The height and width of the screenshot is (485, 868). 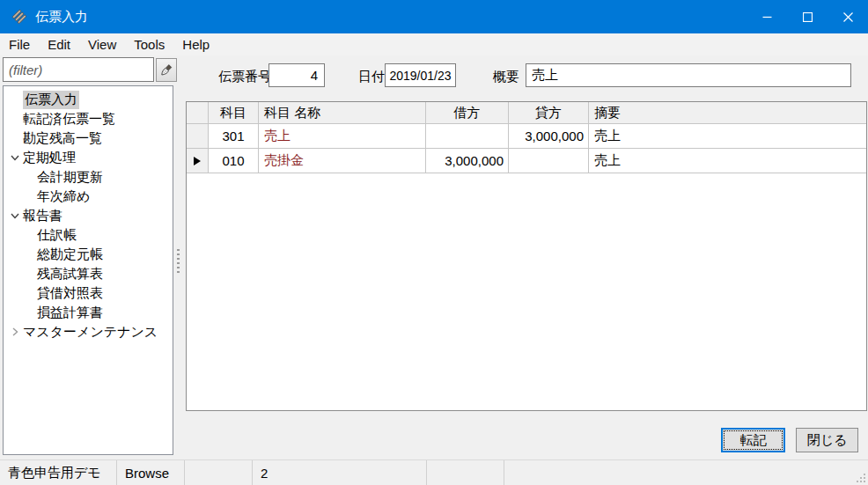 I want to click on sidebar-item-account-balances: 勘定残高一覧, so click(x=88, y=138).